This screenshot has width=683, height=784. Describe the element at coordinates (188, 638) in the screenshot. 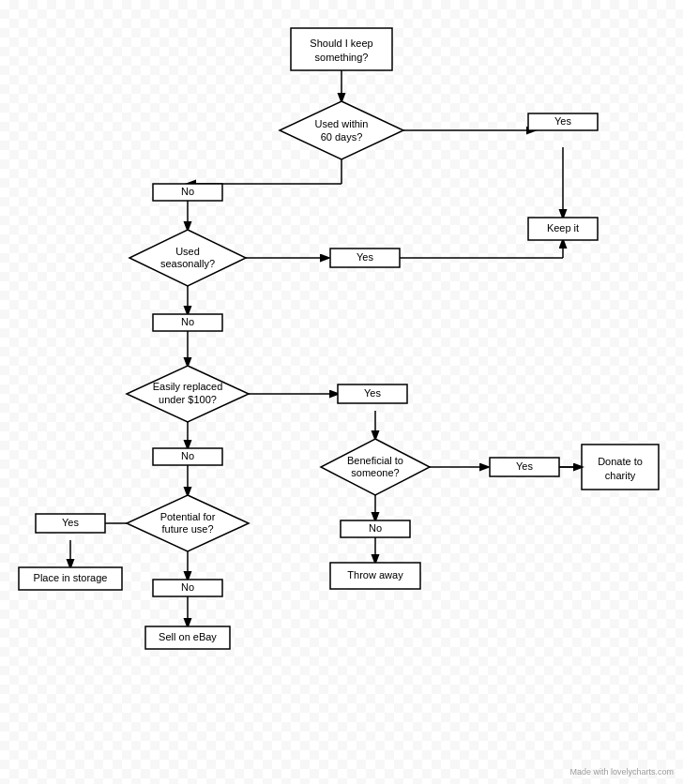

I see `sell-ebay-box: Sell on eBay` at that location.